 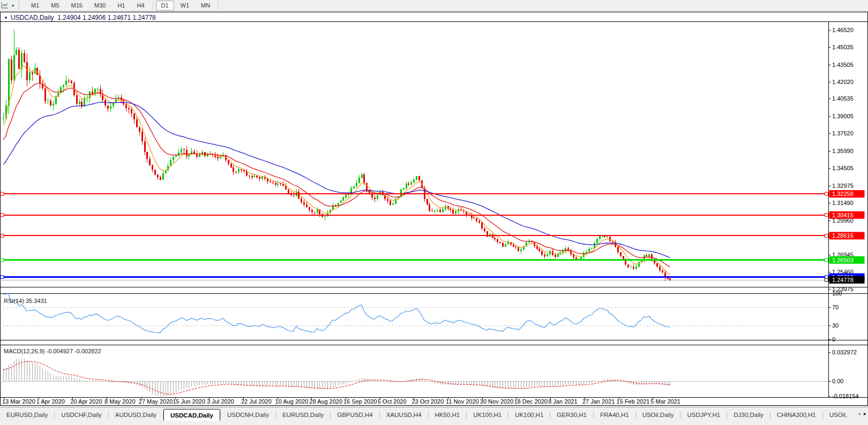 I want to click on chart-tab-usdcnh-daily: USDCNH,Daily, so click(x=248, y=415).